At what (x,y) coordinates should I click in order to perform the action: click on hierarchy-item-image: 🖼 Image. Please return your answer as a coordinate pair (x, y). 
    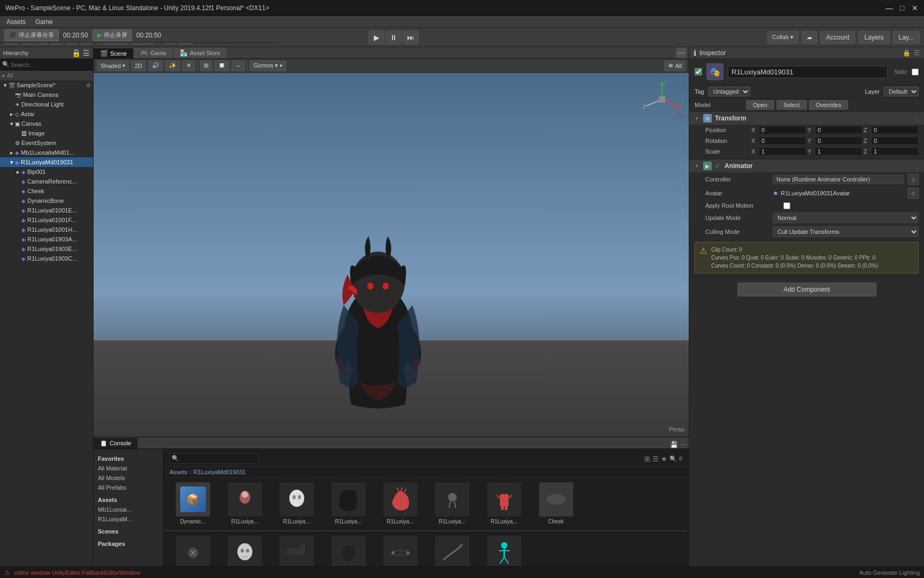
    Looking at the image, I should click on (47, 133).